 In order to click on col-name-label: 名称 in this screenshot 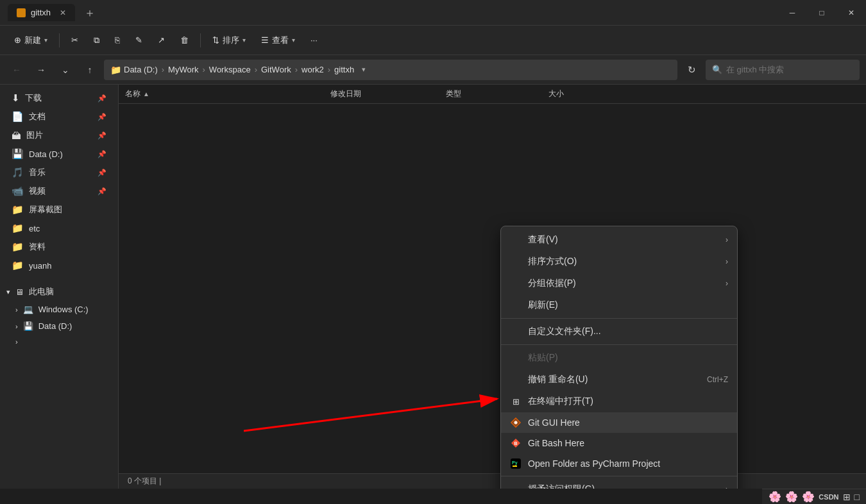, I will do `click(133, 94)`.